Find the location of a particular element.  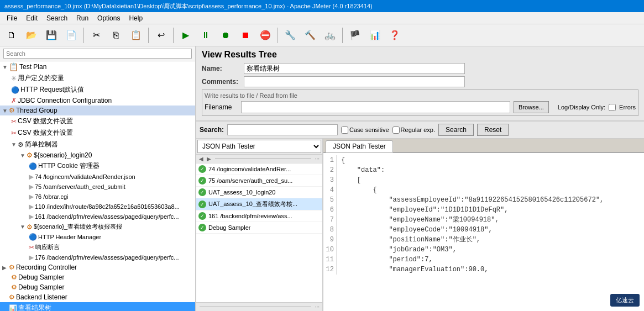

search-bar: Search: Case sensitive Regular exp. Sear… is located at coordinates (420, 130).